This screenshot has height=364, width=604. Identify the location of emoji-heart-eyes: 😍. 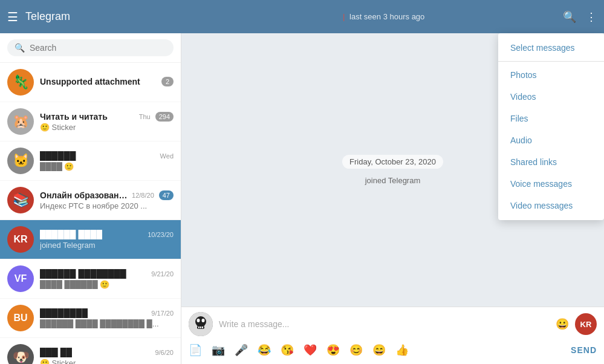
(333, 350).